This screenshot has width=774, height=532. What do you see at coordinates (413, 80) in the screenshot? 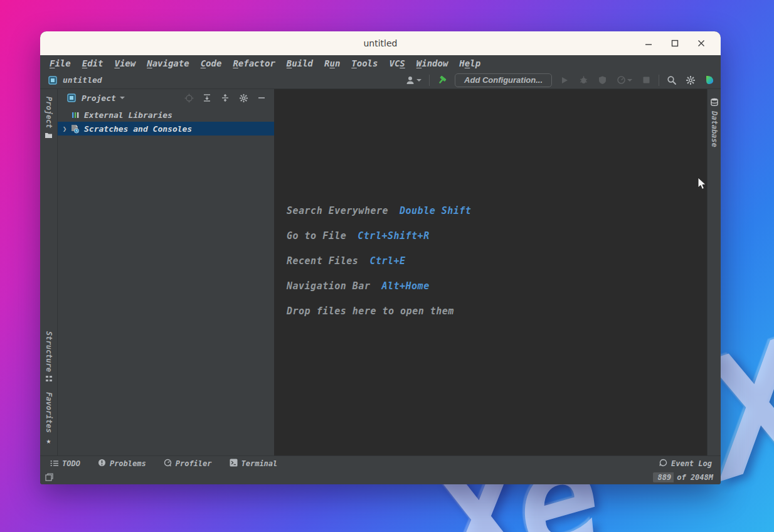
I see `user-icon` at bounding box center [413, 80].